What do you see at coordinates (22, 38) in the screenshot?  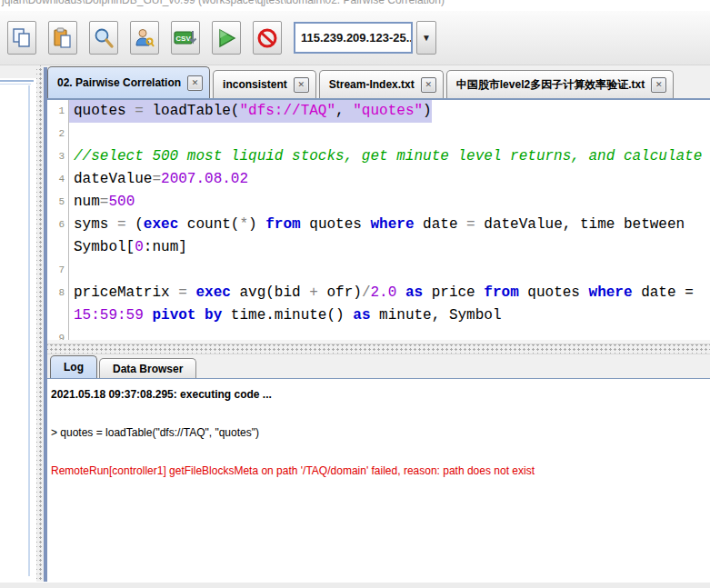 I see `copy-button` at bounding box center [22, 38].